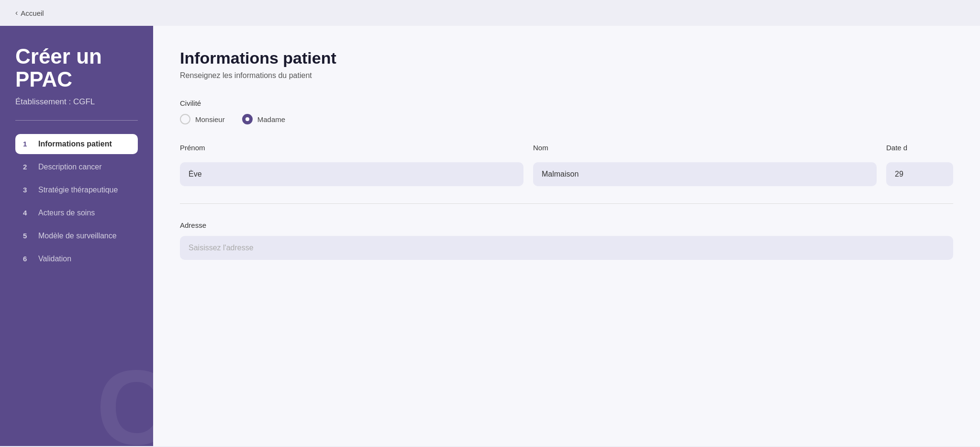 This screenshot has width=980, height=447. I want to click on sidebar-title: Créer un PPAC, so click(77, 68).